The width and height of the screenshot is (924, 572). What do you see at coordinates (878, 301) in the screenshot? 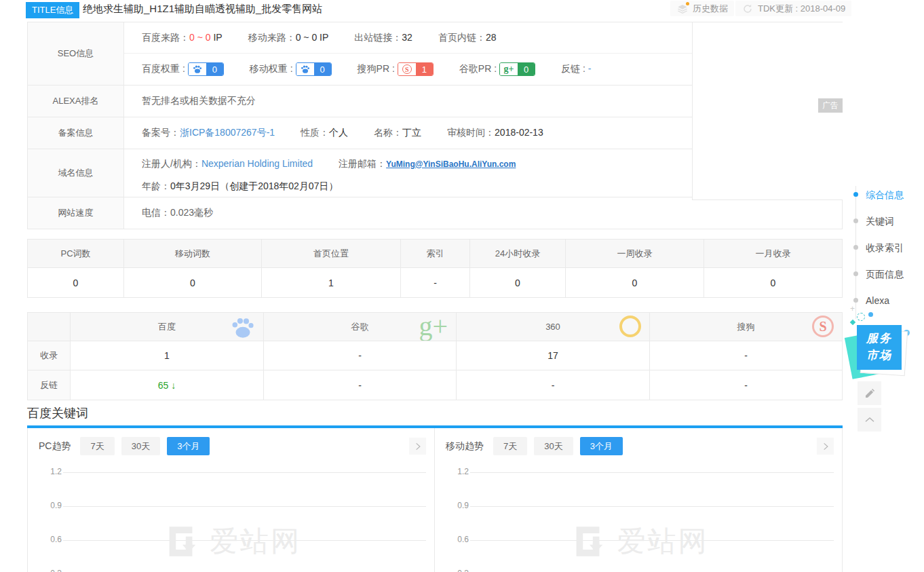
I see `sidebar-item-alexa: Alexa` at bounding box center [878, 301].